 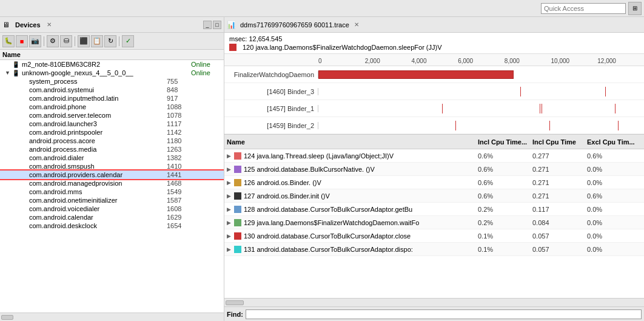 I want to click on device-name: m2_note-810EBM63C8R2, so click(x=95, y=64).